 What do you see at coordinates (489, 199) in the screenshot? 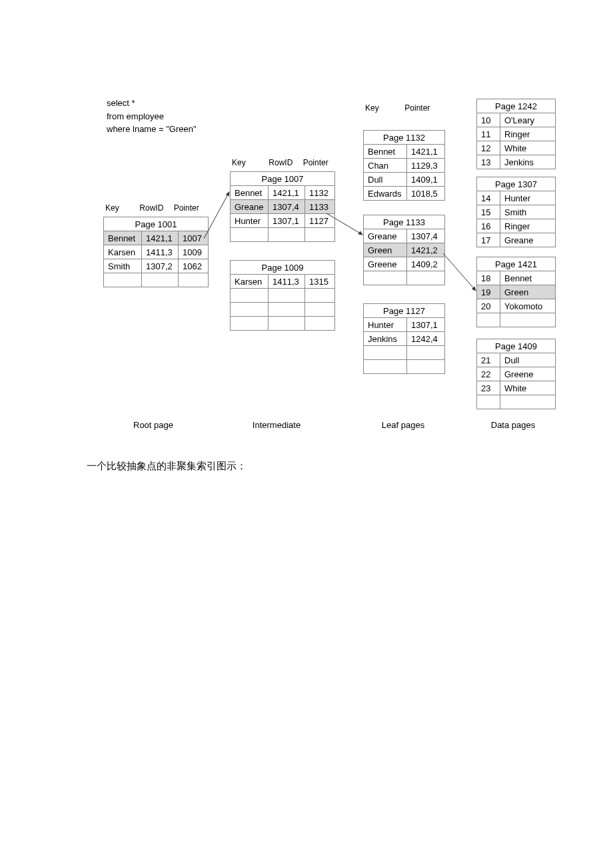
I see `cell: 14` at bounding box center [489, 199].